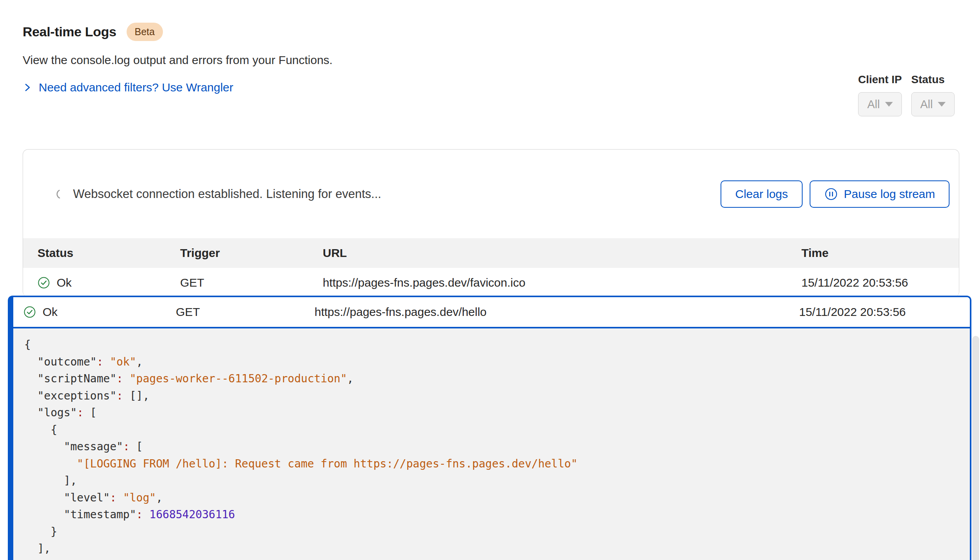 This screenshot has width=980, height=560. Describe the element at coordinates (491, 253) in the screenshot. I see `table-header: Status Trigger URL Time` at that location.